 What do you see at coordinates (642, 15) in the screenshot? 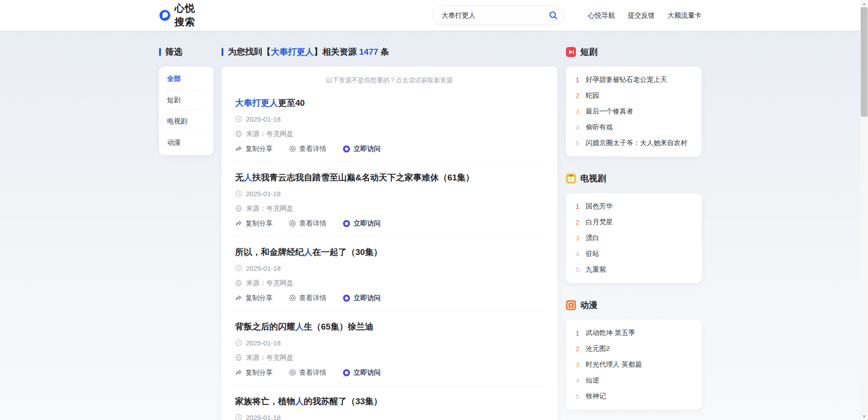
I see `nav-link-feedback: 提交反馈` at bounding box center [642, 15].